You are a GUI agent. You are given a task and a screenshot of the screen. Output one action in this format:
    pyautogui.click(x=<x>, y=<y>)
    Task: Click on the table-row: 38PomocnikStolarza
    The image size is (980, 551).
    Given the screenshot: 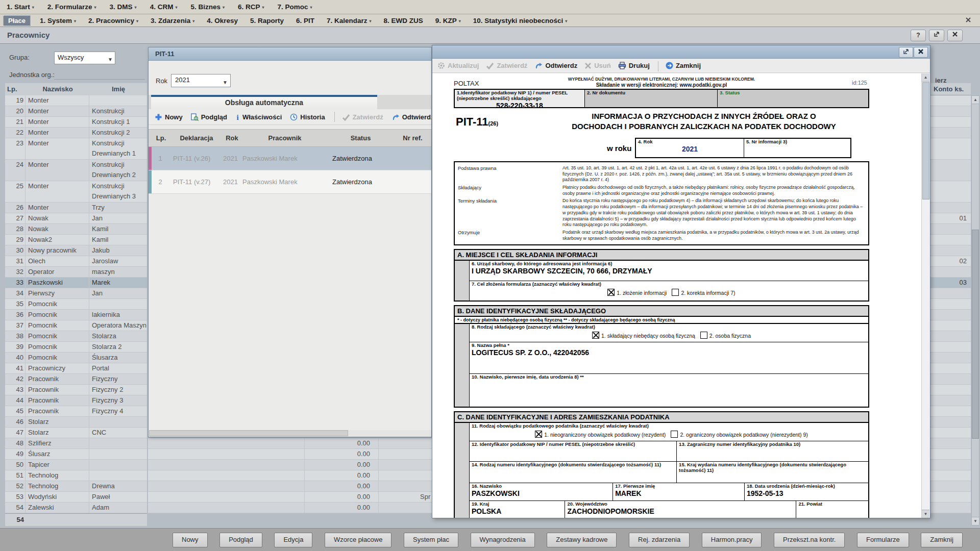 What is the action you would take?
    pyautogui.click(x=76, y=337)
    